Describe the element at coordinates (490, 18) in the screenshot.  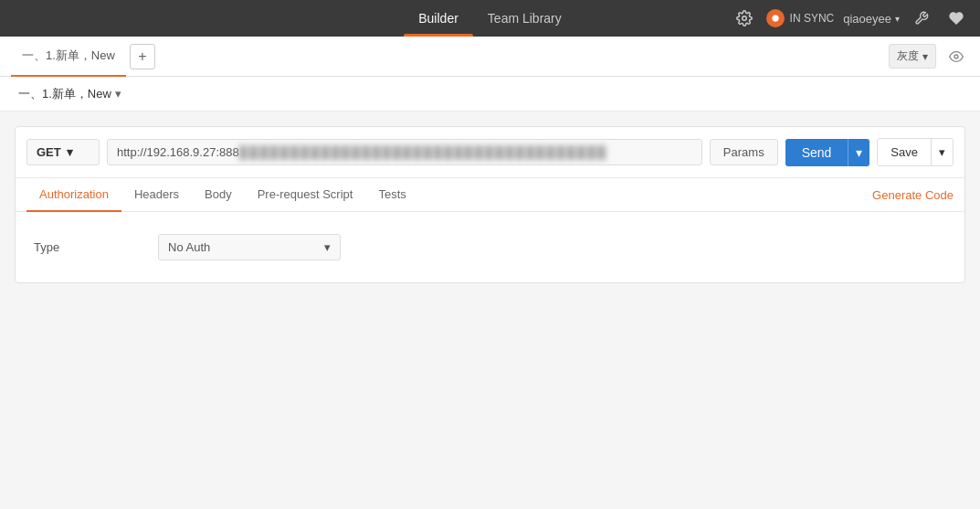
I see `top-nav: Builder Team Library IN SYNC qiaoeyee ▾` at that location.